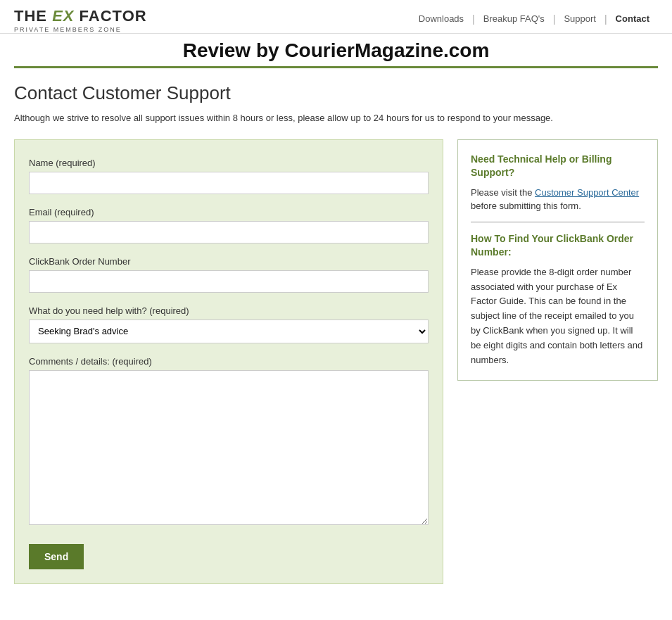 This screenshot has height=620, width=672. What do you see at coordinates (229, 163) in the screenshot?
I see `name-label: Name (required)` at bounding box center [229, 163].